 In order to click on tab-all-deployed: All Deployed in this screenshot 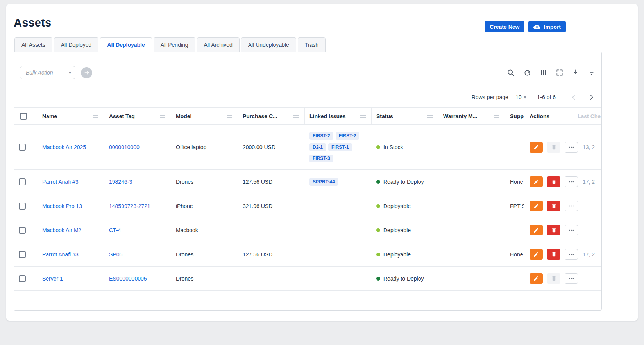, I will do `click(77, 44)`.